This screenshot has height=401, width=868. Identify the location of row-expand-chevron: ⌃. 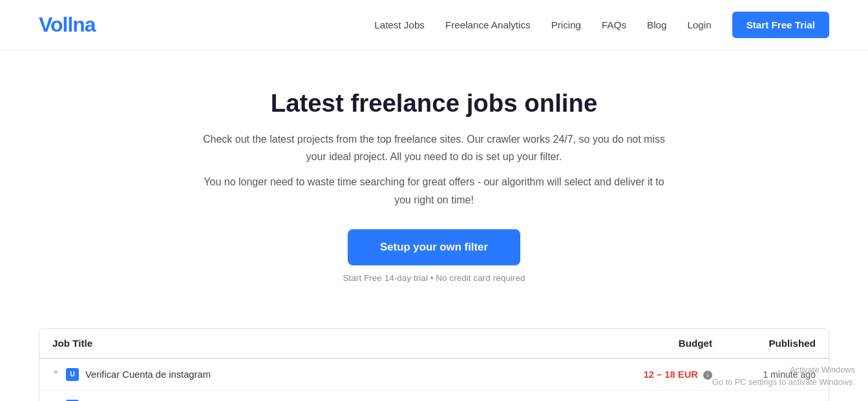
(56, 375).